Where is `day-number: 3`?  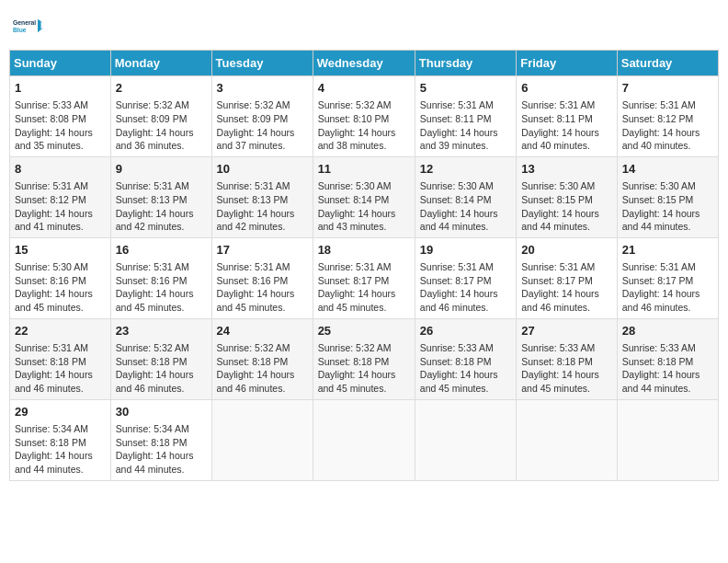
day-number: 3 is located at coordinates (263, 88).